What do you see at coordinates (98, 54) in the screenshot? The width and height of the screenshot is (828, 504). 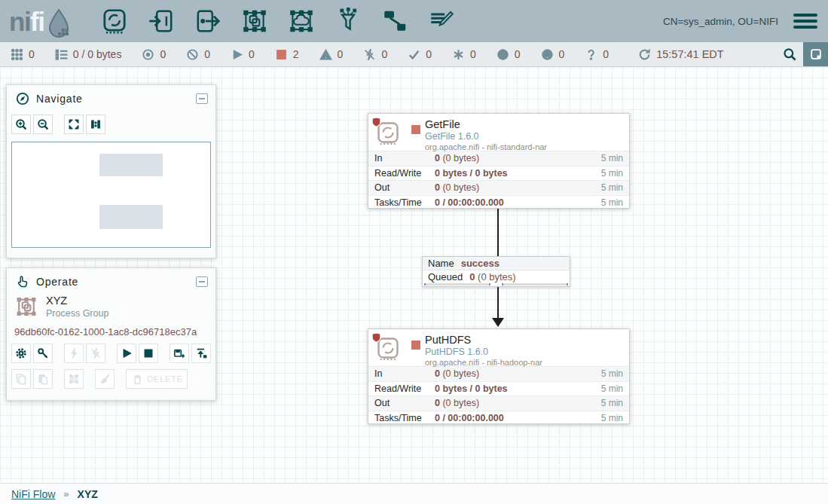 I see `status-count: 0 / 0 bytes` at bounding box center [98, 54].